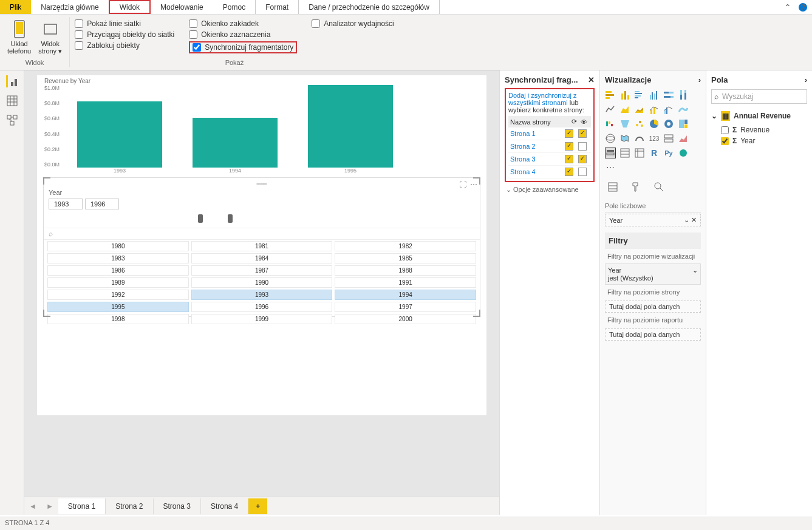 The width and height of the screenshot is (812, 530). What do you see at coordinates (613, 187) in the screenshot?
I see `fields-tool-icon` at bounding box center [613, 187].